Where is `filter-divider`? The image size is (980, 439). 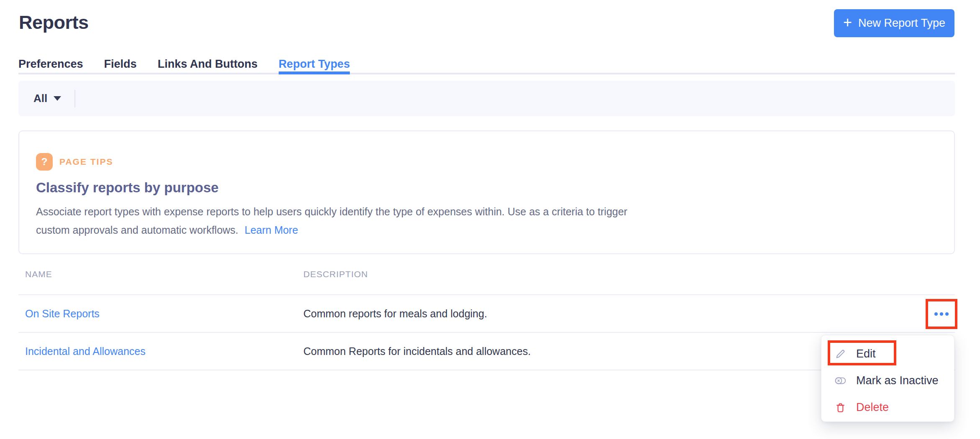 filter-divider is located at coordinates (75, 99).